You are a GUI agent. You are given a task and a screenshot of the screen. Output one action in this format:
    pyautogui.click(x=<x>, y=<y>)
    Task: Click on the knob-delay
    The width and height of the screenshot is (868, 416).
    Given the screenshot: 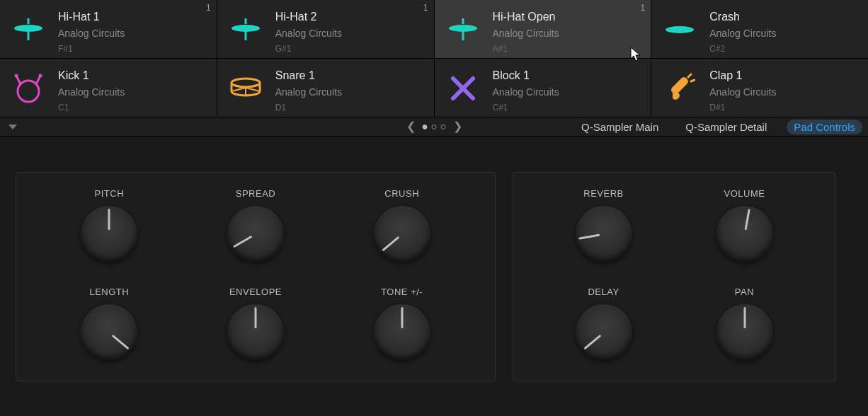 What is the action you would take?
    pyautogui.click(x=604, y=333)
    